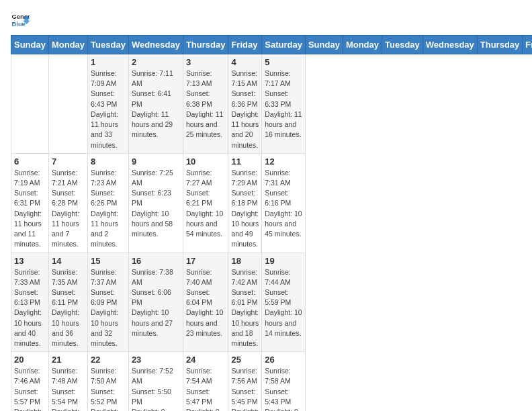 This screenshot has height=411, width=532. I want to click on day-number: 10, so click(206, 161).